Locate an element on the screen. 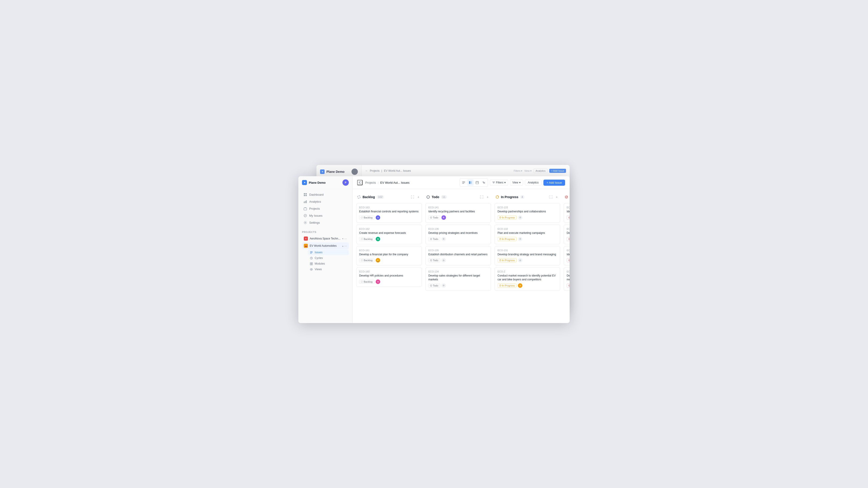 This screenshot has width=868, height=488. issue-footer: In Progress V is located at coordinates (528, 286).